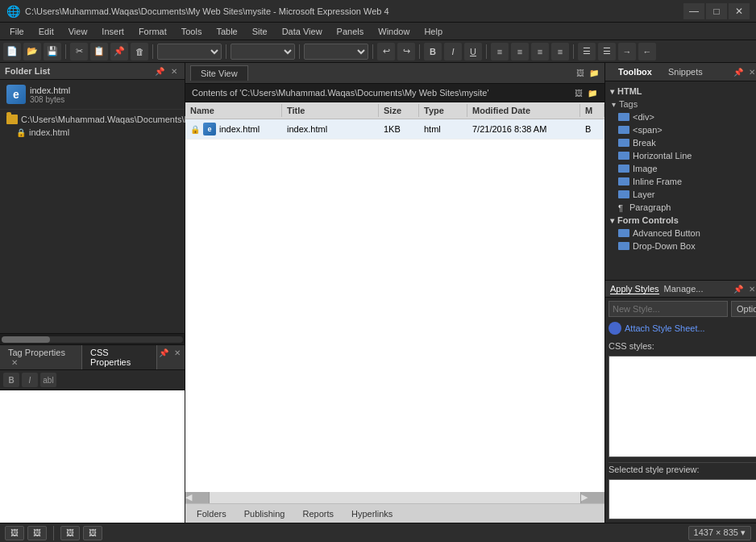  Describe the element at coordinates (751, 72) in the screenshot. I see `close-toolbox-button: ✕` at that location.